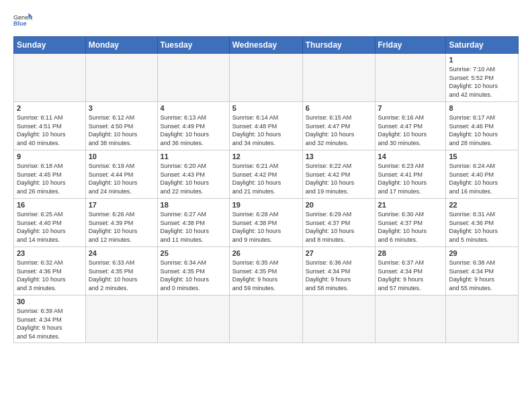 The width and height of the screenshot is (532, 411). What do you see at coordinates (193, 108) in the screenshot?
I see `day-number: 4` at bounding box center [193, 108].